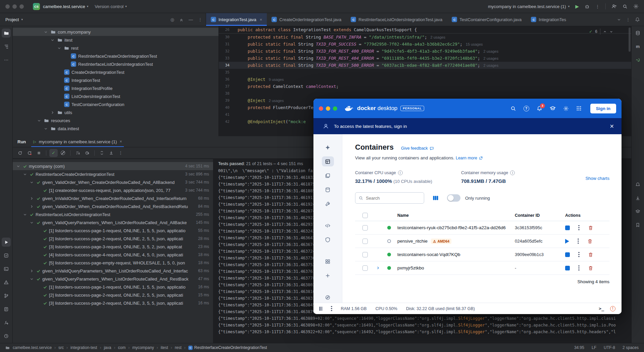 Image resolution: width=644 pixels, height=352 pixels. I want to click on structure-toolwindow-icon, so click(6, 46).